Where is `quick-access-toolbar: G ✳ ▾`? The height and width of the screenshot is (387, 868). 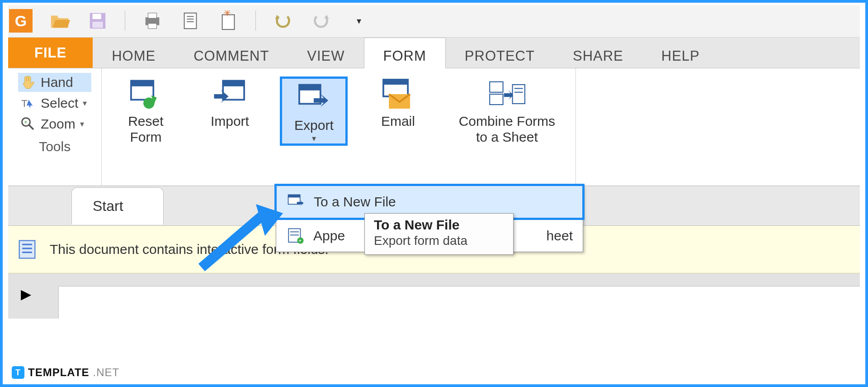
quick-access-toolbar: G ✳ ▾ is located at coordinates (434, 22).